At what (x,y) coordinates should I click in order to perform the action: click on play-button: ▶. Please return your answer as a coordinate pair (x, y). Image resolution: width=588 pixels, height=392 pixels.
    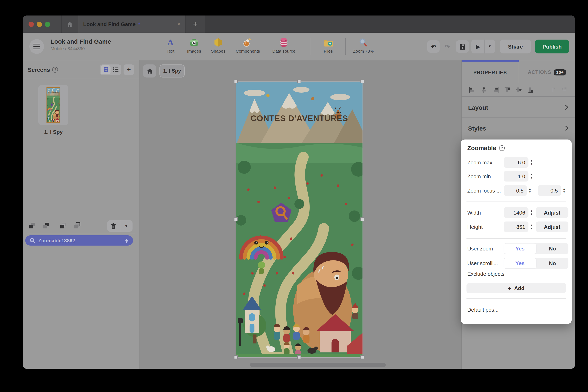
    Looking at the image, I should click on (478, 46).